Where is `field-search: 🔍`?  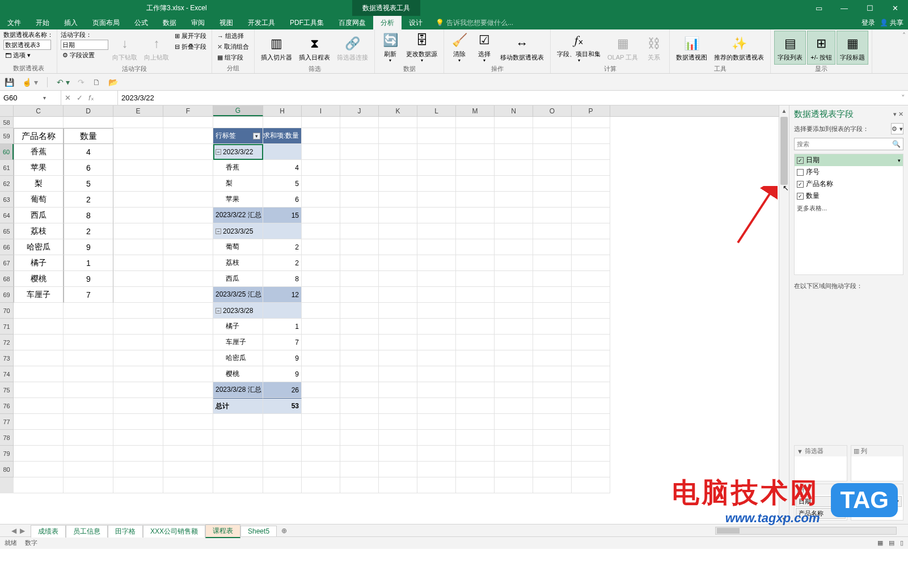 field-search: 🔍 is located at coordinates (848, 144).